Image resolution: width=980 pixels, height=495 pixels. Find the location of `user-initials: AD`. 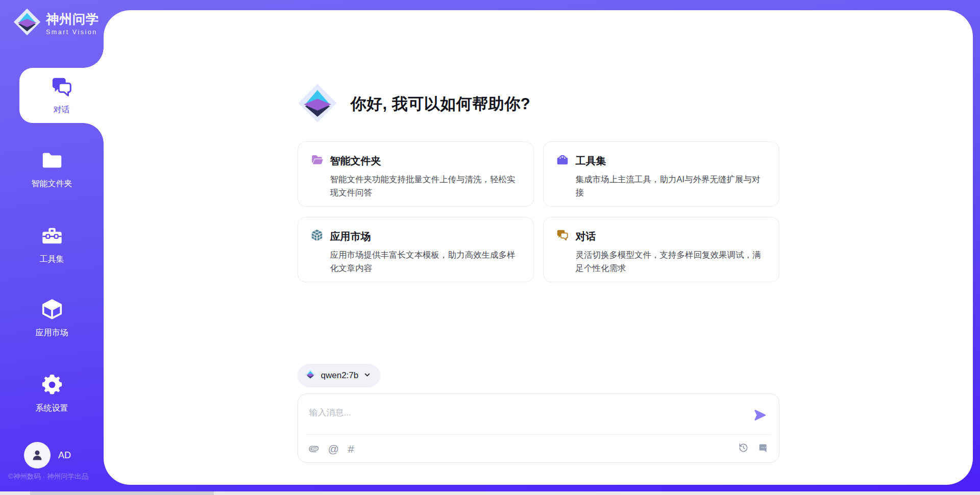

user-initials: AD is located at coordinates (64, 455).